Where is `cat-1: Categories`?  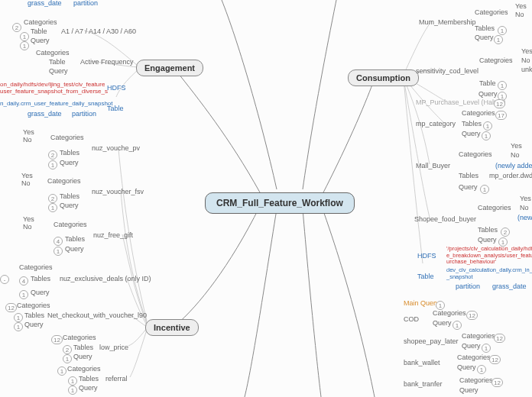 cat-1: Categories is located at coordinates (67, 137).